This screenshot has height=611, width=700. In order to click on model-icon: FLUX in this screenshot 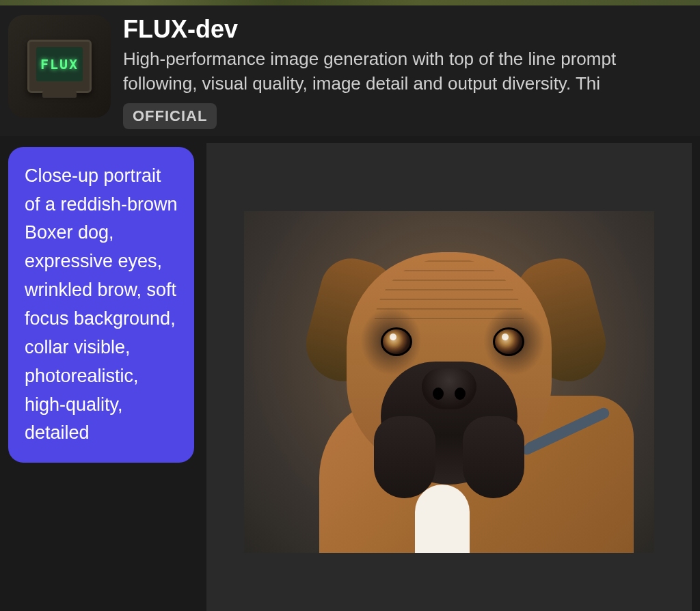, I will do `click(59, 66)`.